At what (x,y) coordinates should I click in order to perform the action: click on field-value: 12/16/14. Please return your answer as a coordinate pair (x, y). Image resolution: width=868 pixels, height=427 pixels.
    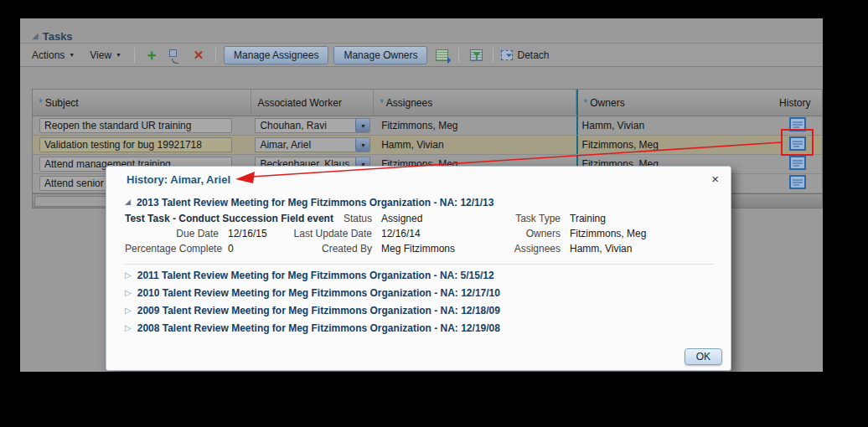
    Looking at the image, I should click on (400, 234).